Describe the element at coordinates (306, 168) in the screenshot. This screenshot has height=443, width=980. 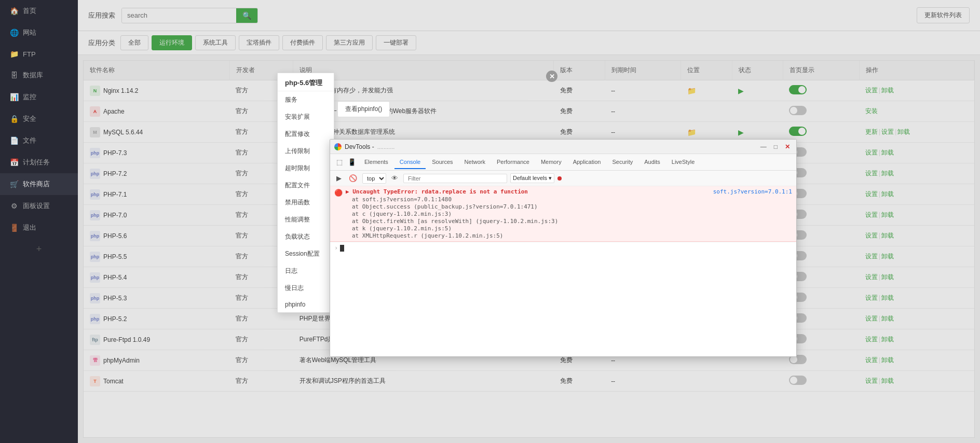
I see `popup-menu-timeout: 超时限制` at that location.